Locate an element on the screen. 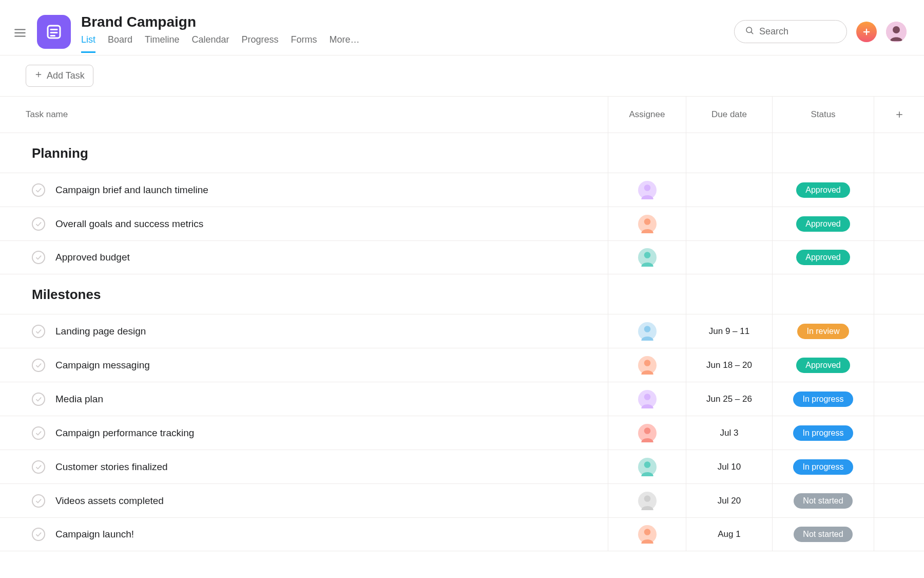  task-cell: Videos assets completed is located at coordinates (304, 500).